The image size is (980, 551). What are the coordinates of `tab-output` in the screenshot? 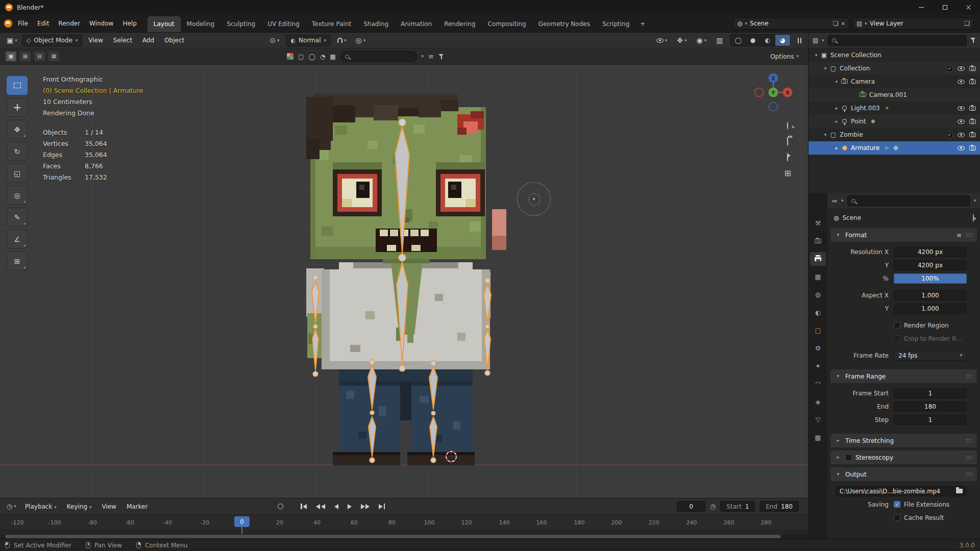 It's located at (818, 259).